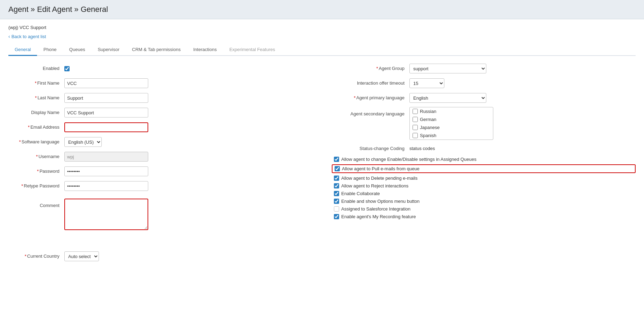 This screenshot has height=321, width=644. I want to click on email-label: *Email Address, so click(36, 127).